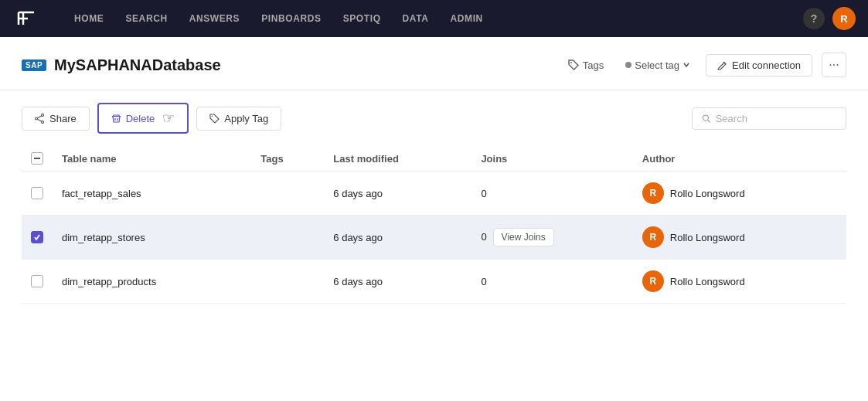 The width and height of the screenshot is (868, 401). Describe the element at coordinates (524, 237) in the screenshot. I see `view-joins-button: View Joins` at that location.